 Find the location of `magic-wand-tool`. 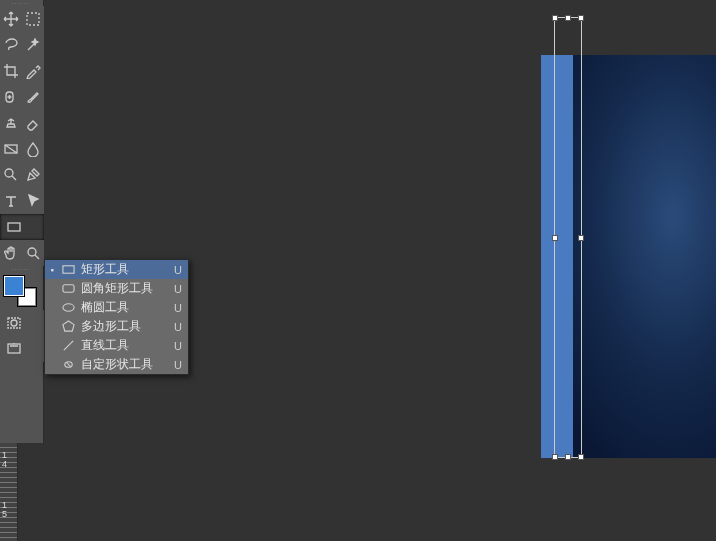

magic-wand-tool is located at coordinates (33, 45).